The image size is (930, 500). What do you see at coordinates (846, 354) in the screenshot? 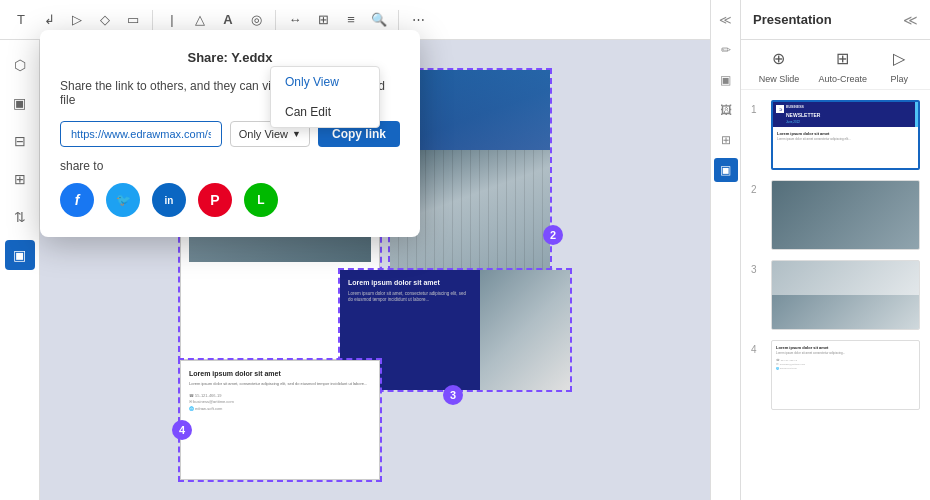
I see `thumb4-text: Lorem ipsum dolor sit amet consectetur a…` at bounding box center [846, 354].